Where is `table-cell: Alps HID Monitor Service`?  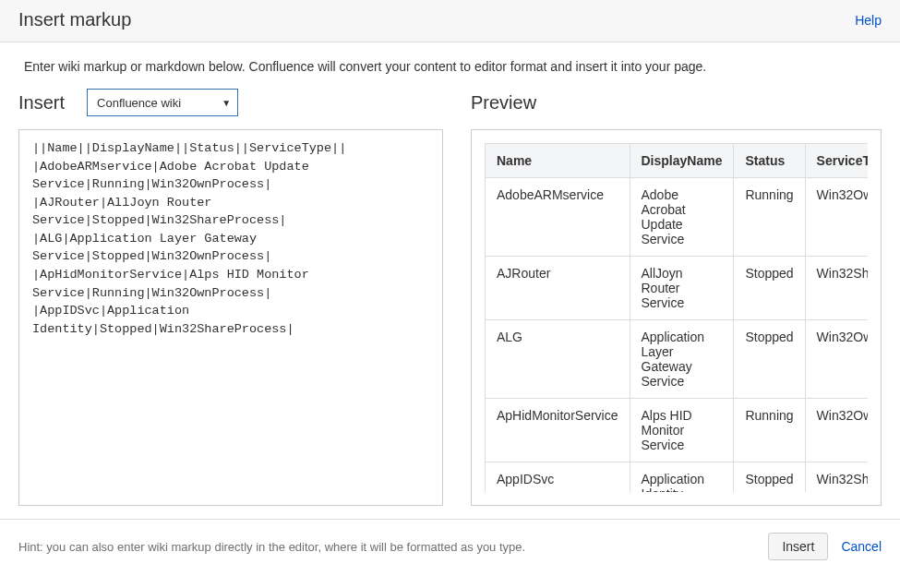 table-cell: Alps HID Monitor Service is located at coordinates (681, 430).